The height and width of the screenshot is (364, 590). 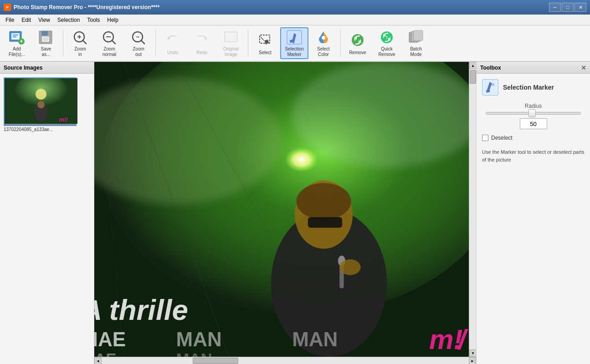 I want to click on radius-slider-container, so click(x=533, y=113).